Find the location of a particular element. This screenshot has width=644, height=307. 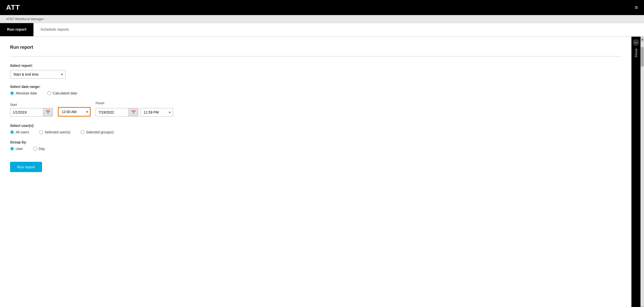

start-label: Start is located at coordinates (31, 105).